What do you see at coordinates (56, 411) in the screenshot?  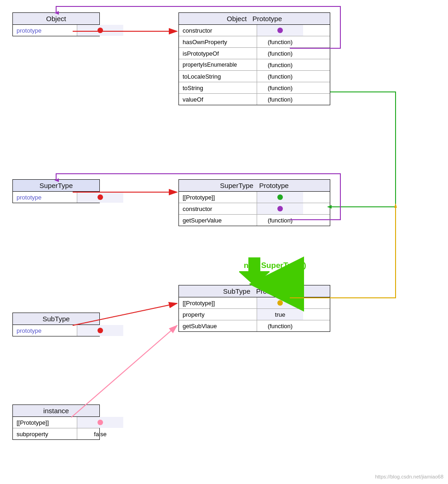 I see `instance-header: instance` at bounding box center [56, 411].